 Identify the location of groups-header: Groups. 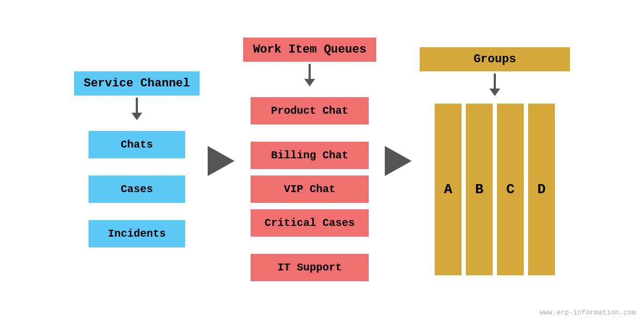
(495, 59).